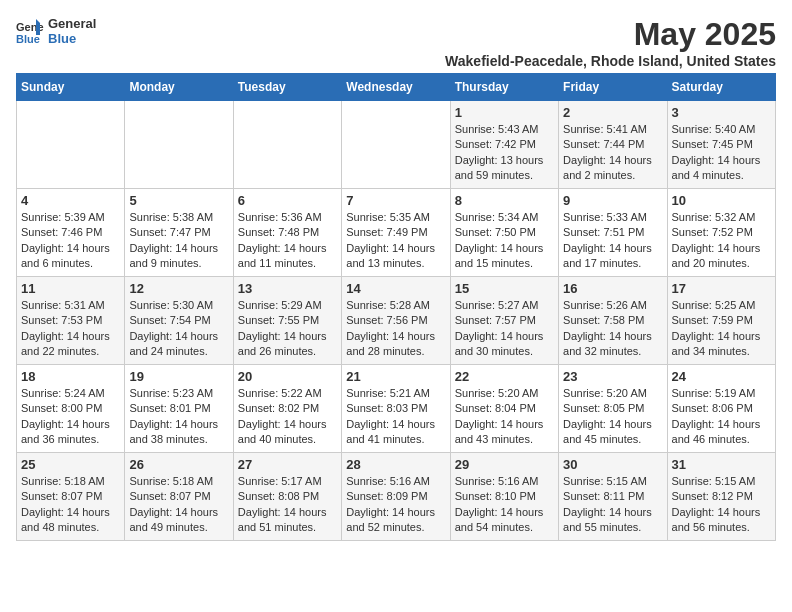 Image resolution: width=792 pixels, height=612 pixels. What do you see at coordinates (722, 505) in the screenshot?
I see `day-info: Sunrise: 5:15 AMSunset: 8:12 PMDaylight:…` at bounding box center [722, 505].